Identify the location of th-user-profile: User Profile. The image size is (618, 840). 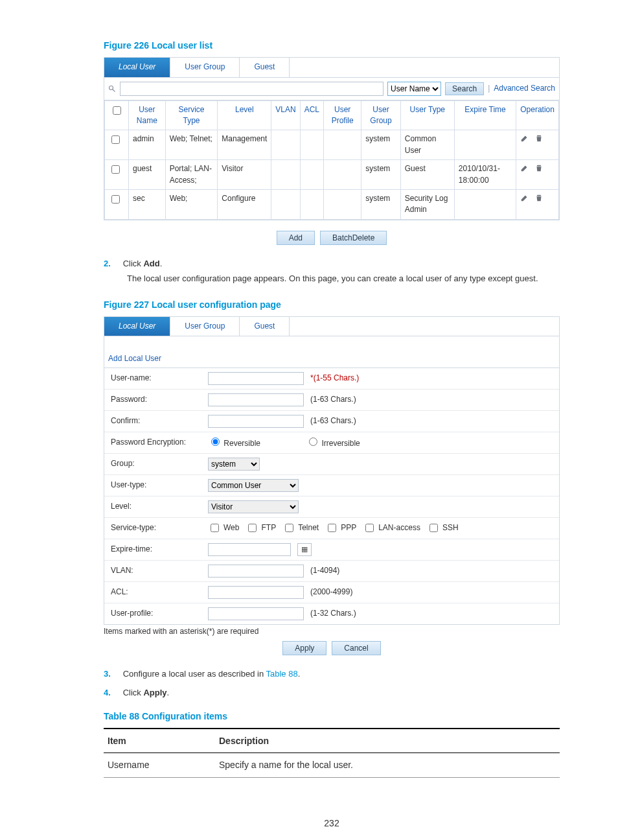
(343, 115).